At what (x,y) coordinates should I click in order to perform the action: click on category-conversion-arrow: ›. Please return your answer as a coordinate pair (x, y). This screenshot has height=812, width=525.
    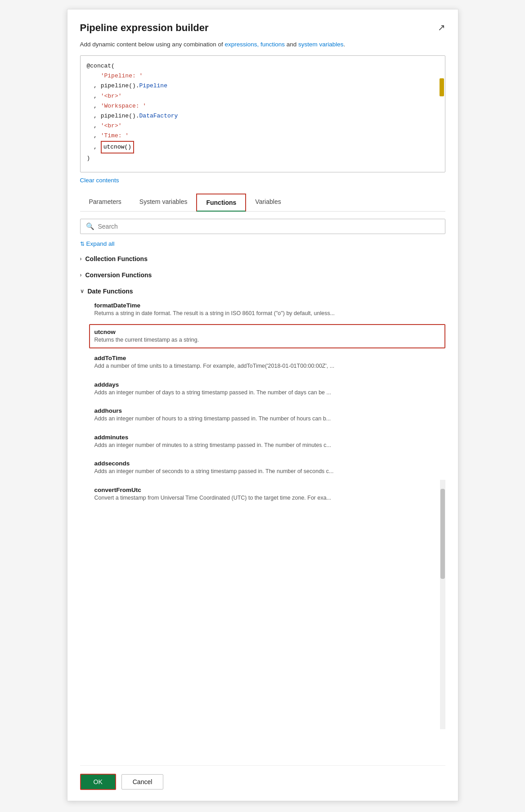
    Looking at the image, I should click on (81, 275).